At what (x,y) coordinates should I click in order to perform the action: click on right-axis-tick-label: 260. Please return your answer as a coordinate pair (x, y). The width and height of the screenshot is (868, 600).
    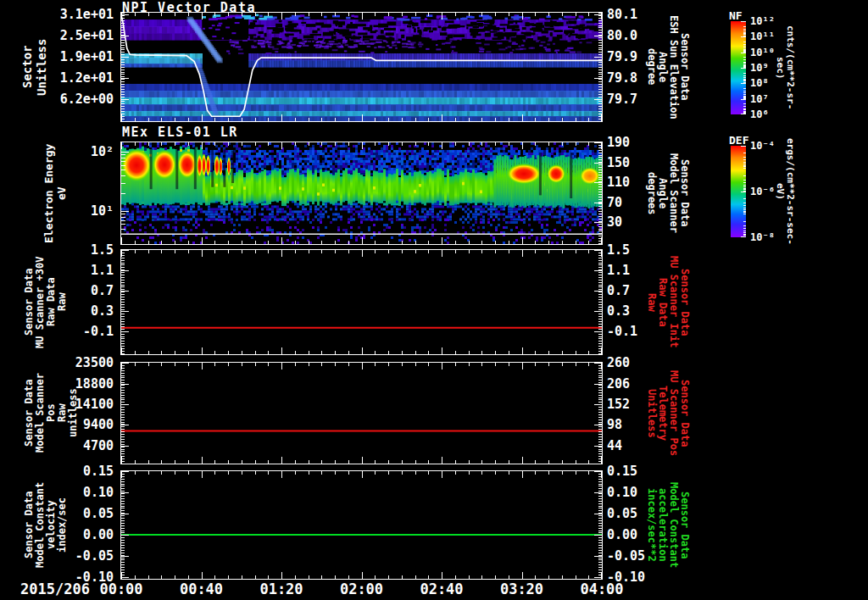
    Looking at the image, I should click on (619, 363).